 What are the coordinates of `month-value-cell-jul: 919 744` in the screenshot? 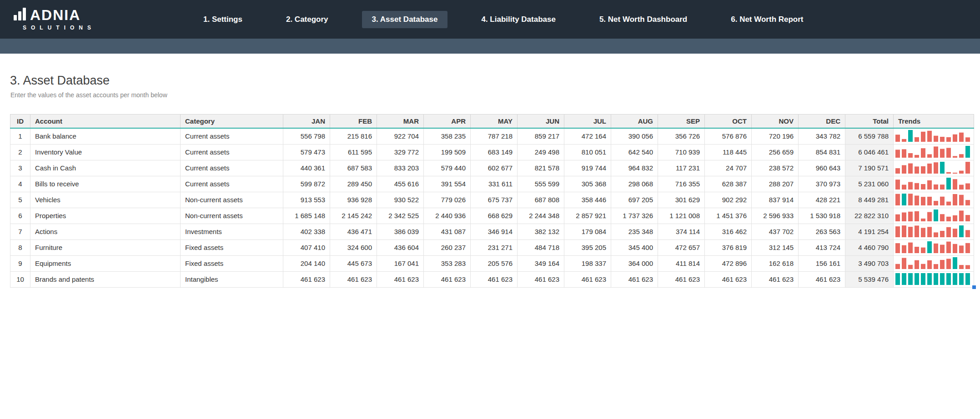 It's located at (588, 168).